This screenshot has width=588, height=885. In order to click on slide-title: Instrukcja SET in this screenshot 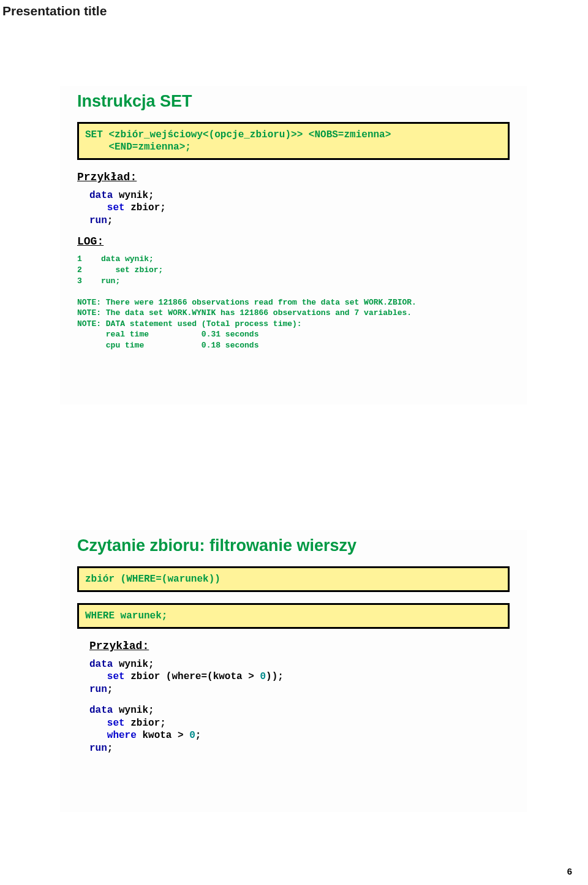, I will do `click(293, 104)`.